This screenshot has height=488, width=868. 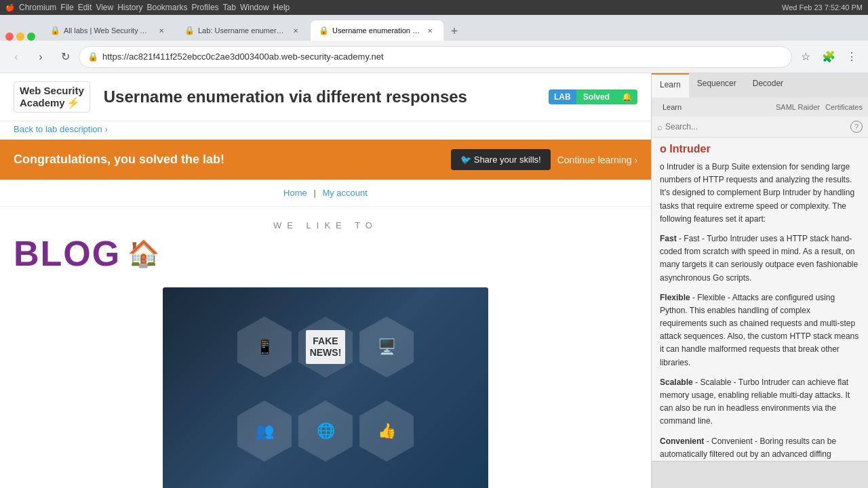 What do you see at coordinates (443, 57) in the screenshot?
I see `address-text: https://ac821f411f252ebcc0c2ae3d003400ab…` at bounding box center [443, 57].